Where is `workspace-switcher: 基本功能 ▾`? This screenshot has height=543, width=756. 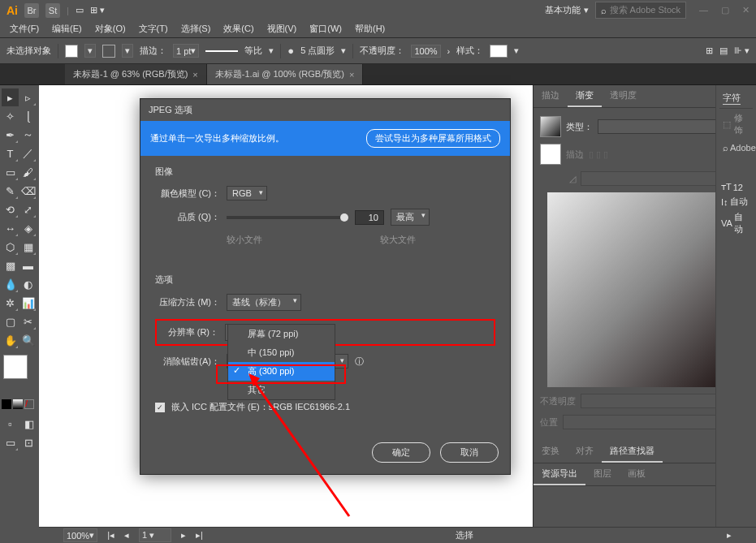 workspace-switcher: 基本功能 ▾ is located at coordinates (567, 10).